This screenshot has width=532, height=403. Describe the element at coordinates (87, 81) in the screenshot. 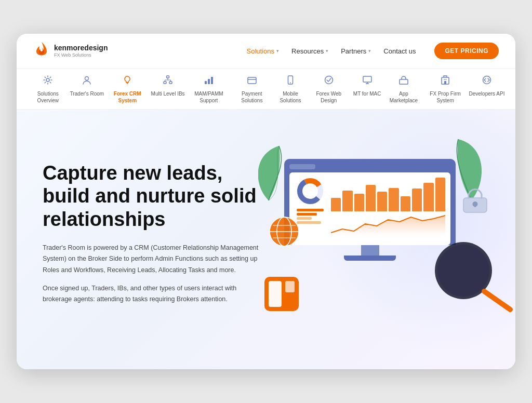

I see `person-icon` at that location.